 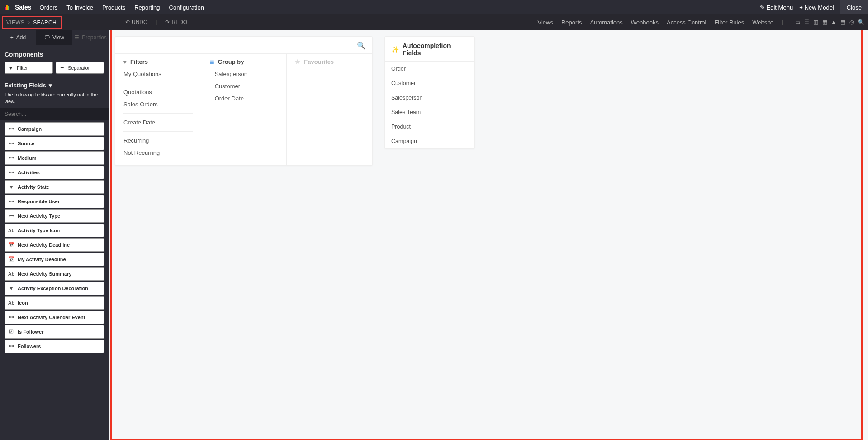 I want to click on nav-configuration: Configuration, so click(x=186, y=7).